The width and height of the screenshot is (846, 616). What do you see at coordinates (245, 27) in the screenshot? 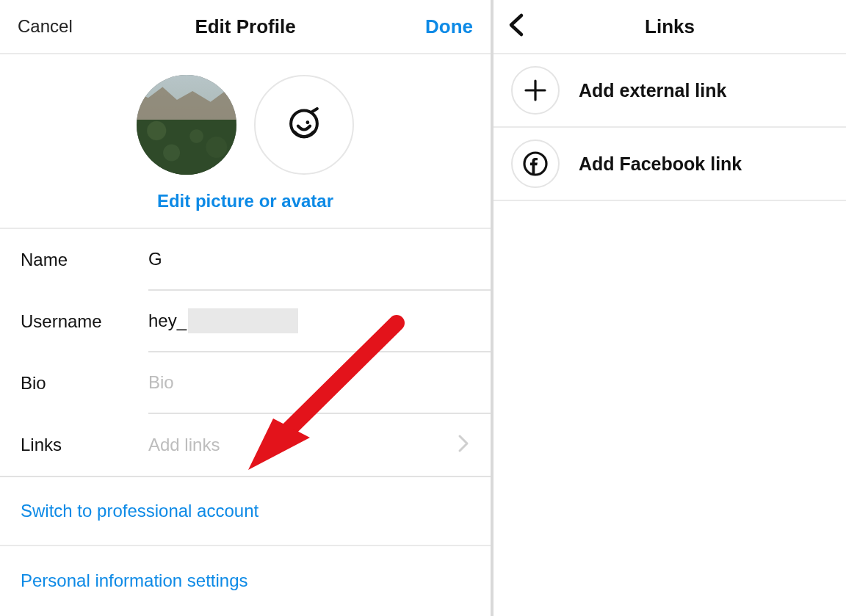
I see `edit-profile-header: Cancel Edit Profile Done` at bounding box center [245, 27].